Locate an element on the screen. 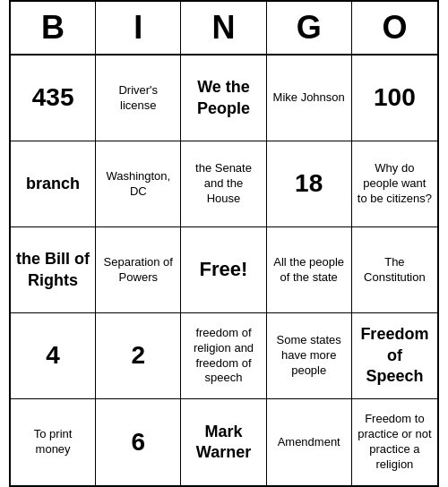 The height and width of the screenshot is (487, 448). bingo-cell: 100 is located at coordinates (394, 98).